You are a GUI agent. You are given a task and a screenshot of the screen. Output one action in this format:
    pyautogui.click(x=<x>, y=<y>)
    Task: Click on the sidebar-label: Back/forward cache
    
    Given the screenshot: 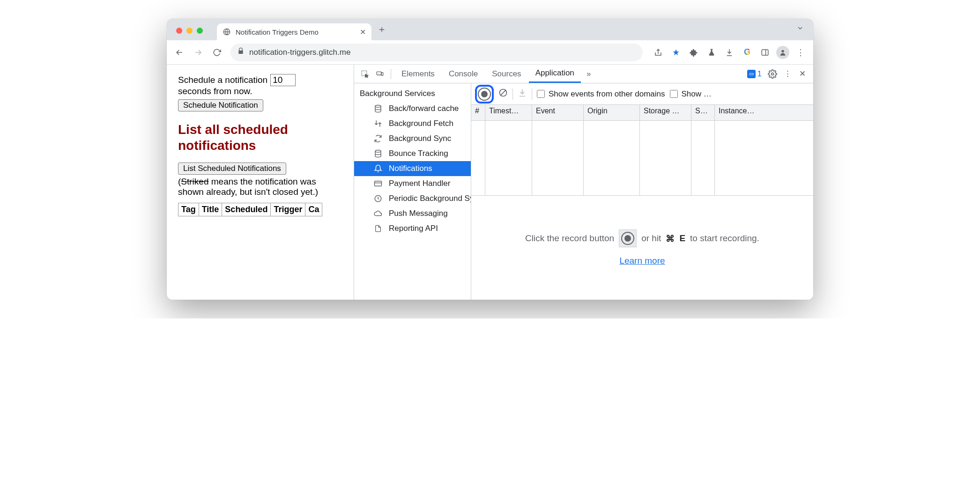 What is the action you would take?
    pyautogui.click(x=423, y=109)
    